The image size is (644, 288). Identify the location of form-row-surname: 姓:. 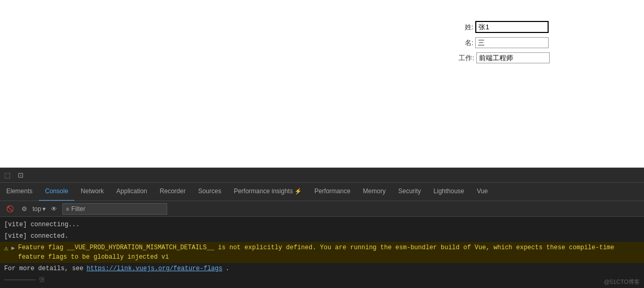
(504, 27).